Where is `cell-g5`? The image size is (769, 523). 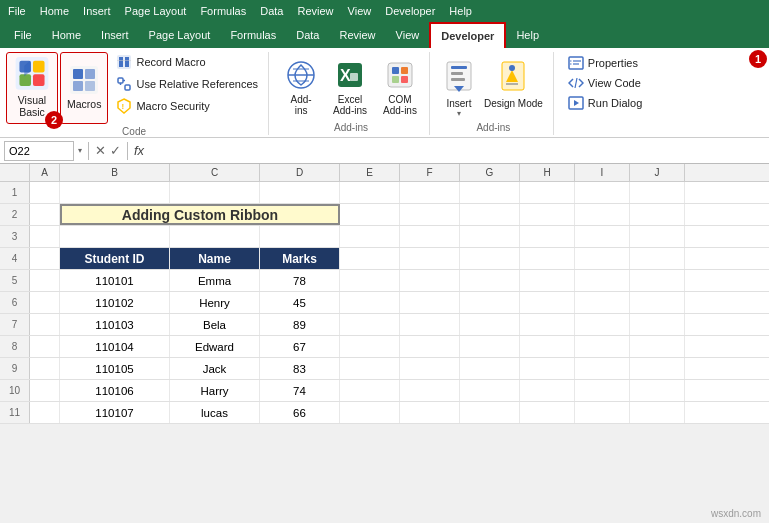
cell-g5 is located at coordinates (490, 280).